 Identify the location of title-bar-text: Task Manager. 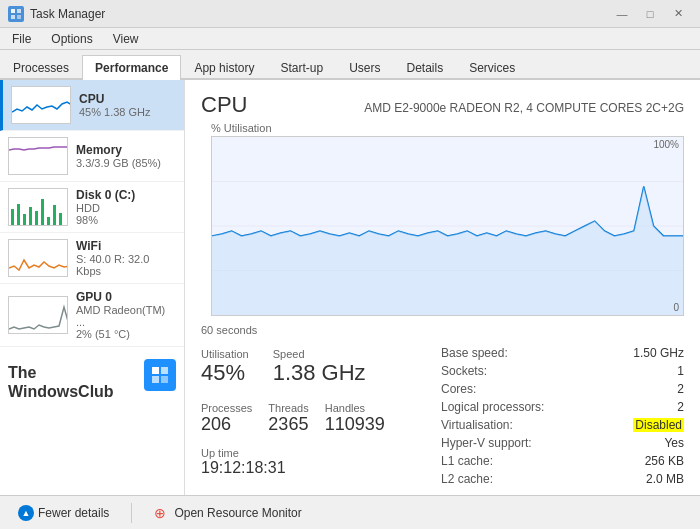
(68, 14).